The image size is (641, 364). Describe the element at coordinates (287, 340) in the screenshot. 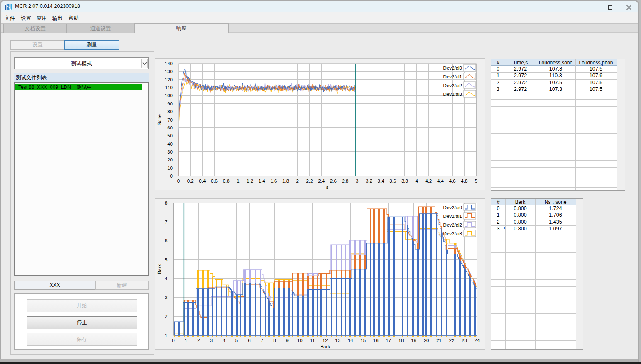

I see `svg-text: 9` at that location.